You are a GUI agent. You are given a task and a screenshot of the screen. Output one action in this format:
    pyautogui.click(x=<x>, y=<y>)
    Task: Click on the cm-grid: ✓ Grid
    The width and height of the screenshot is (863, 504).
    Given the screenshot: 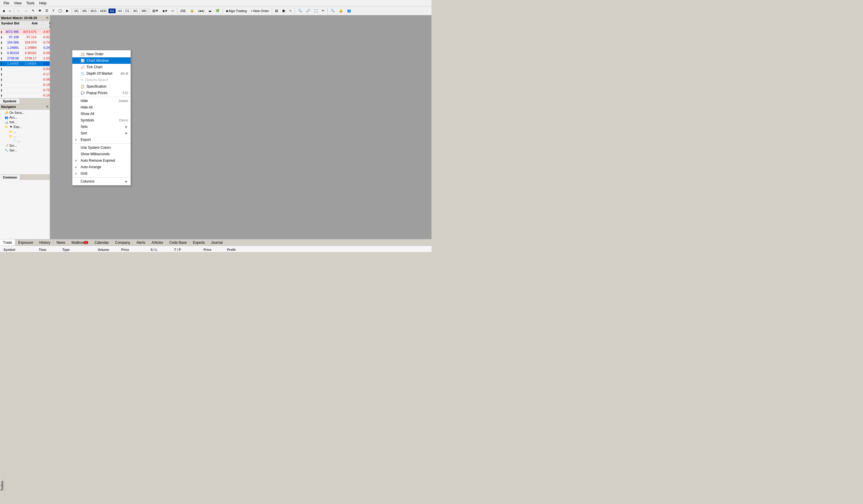 What is the action you would take?
    pyautogui.click(x=101, y=173)
    